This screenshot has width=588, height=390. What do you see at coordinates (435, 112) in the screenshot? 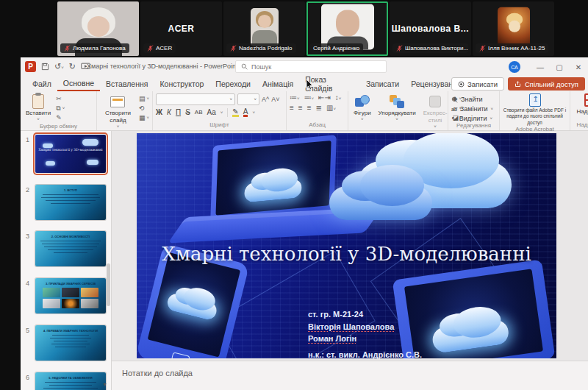
I see `quick-styles-button: Експрес-стилі˅` at bounding box center [435, 112].